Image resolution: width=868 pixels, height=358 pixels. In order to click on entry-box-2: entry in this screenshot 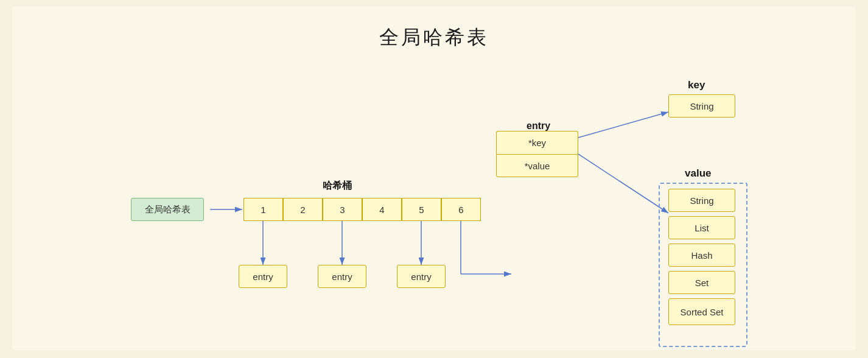, I will do `click(342, 276)`.